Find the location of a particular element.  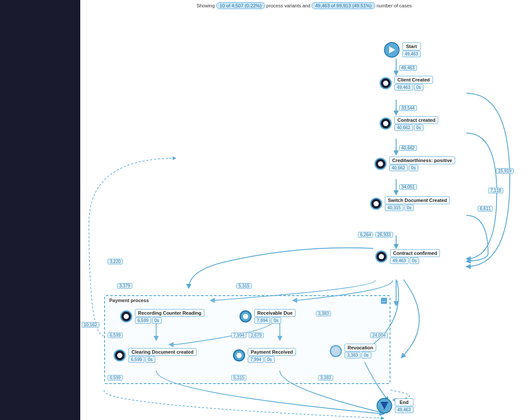

receivable-due-time: 0s is located at coordinates (276, 321).